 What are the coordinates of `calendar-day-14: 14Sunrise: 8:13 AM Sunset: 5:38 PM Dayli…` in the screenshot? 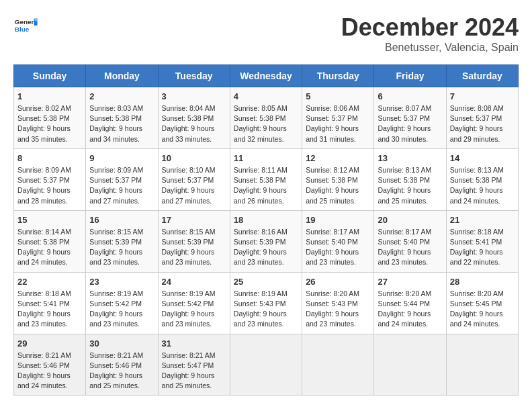 It's located at (482, 179).